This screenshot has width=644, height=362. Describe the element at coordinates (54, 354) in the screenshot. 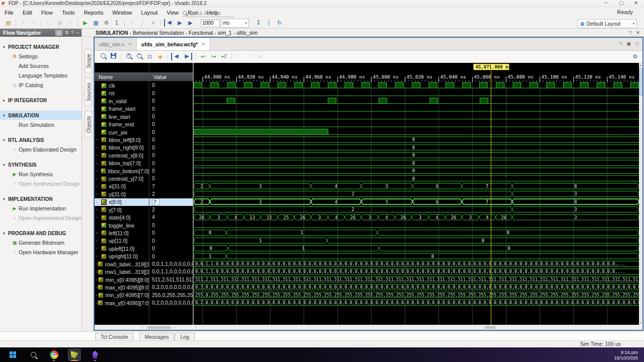

I see `taskbar-chrome-button` at that location.